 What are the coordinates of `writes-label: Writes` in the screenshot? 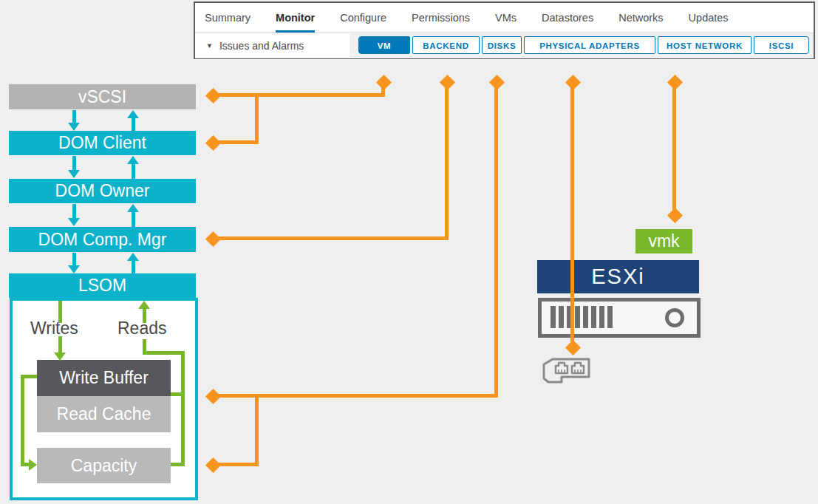 It's located at (55, 328).